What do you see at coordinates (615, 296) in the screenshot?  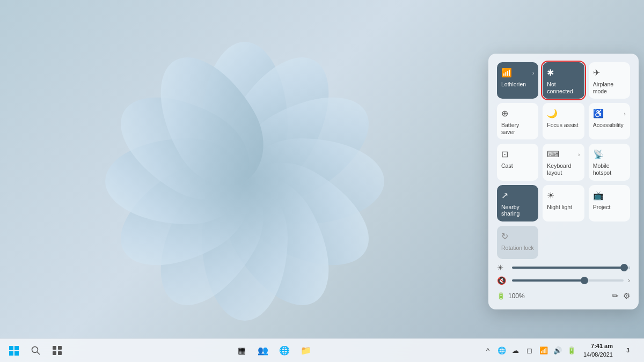 I see `edit-icon: ✏` at bounding box center [615, 296].